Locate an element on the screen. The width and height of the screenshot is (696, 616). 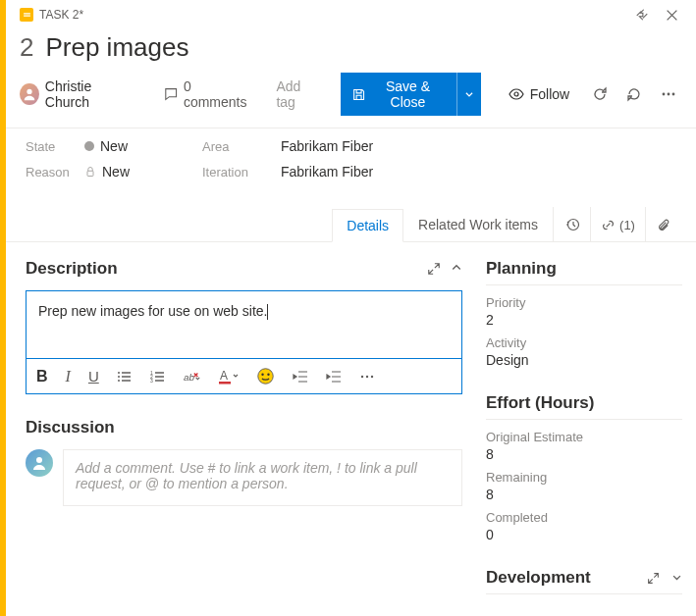
outdent-icon is located at coordinates (300, 377).